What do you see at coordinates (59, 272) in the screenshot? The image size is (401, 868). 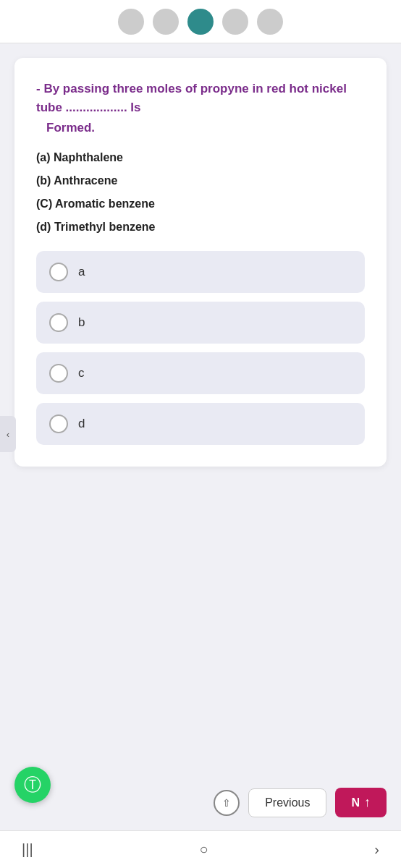 I see `radio-inner-a` at bounding box center [59, 272].